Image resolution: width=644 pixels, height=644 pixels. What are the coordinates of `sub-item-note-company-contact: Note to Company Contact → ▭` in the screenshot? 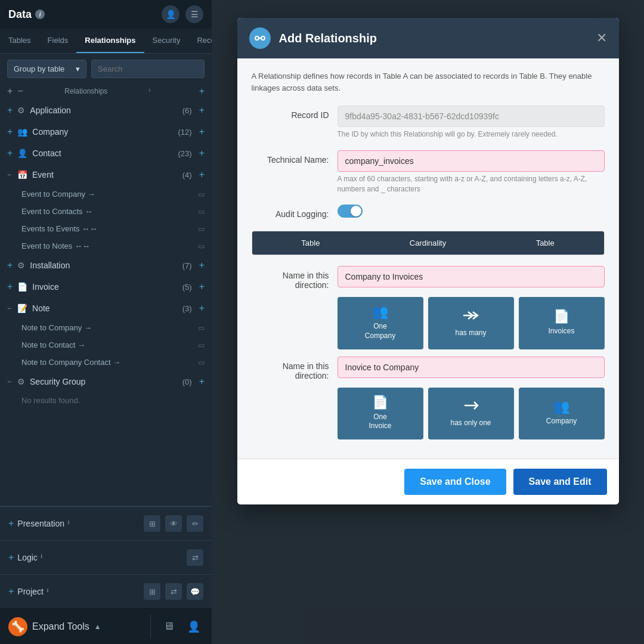 It's located at (106, 363).